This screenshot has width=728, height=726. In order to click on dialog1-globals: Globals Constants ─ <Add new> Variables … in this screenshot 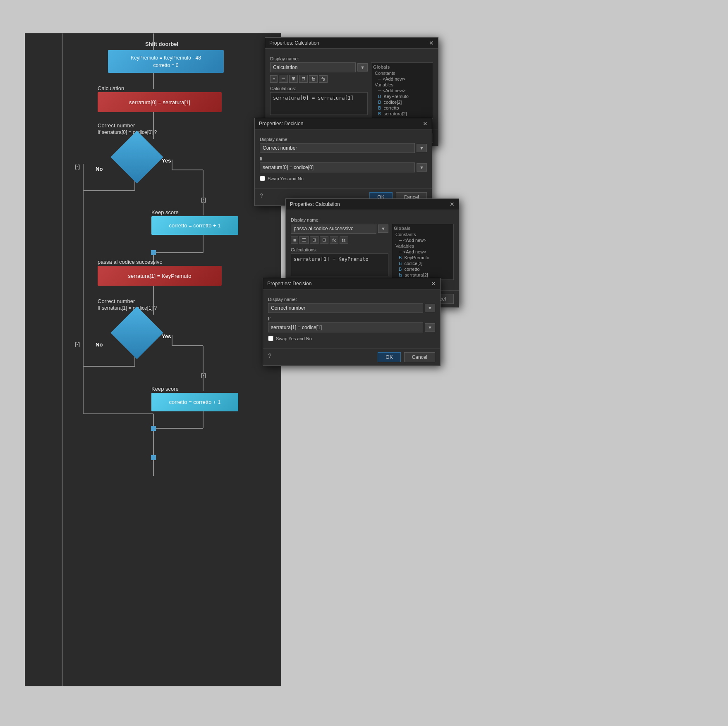, I will do `click(402, 91)`.